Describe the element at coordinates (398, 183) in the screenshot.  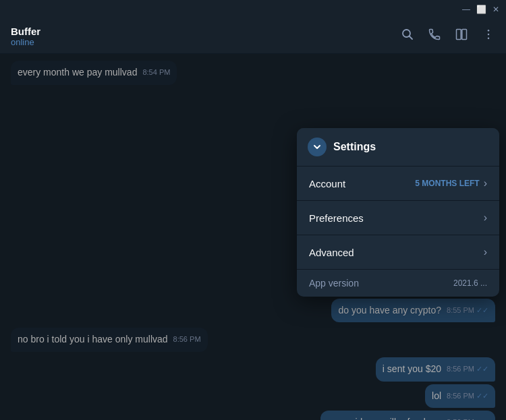
I see `settings-item-account: Account 5 MONTHS LEFT ›` at that location.